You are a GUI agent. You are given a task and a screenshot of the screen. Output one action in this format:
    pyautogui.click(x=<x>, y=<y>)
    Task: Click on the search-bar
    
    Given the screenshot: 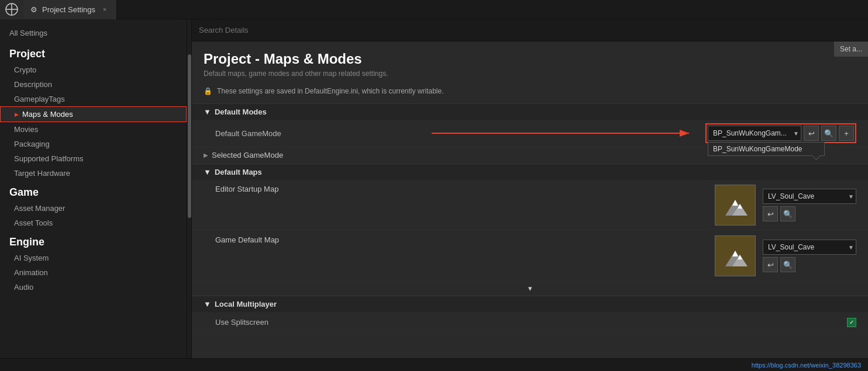 What is the action you would take?
    pyautogui.click(x=530, y=30)
    